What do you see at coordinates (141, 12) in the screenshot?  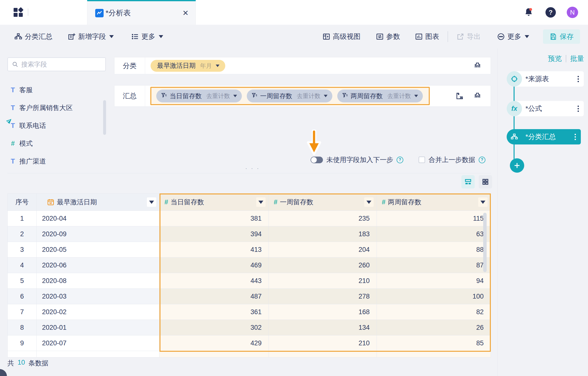 I see `tab-analysis-sheet: *分析表 ✕` at bounding box center [141, 12].